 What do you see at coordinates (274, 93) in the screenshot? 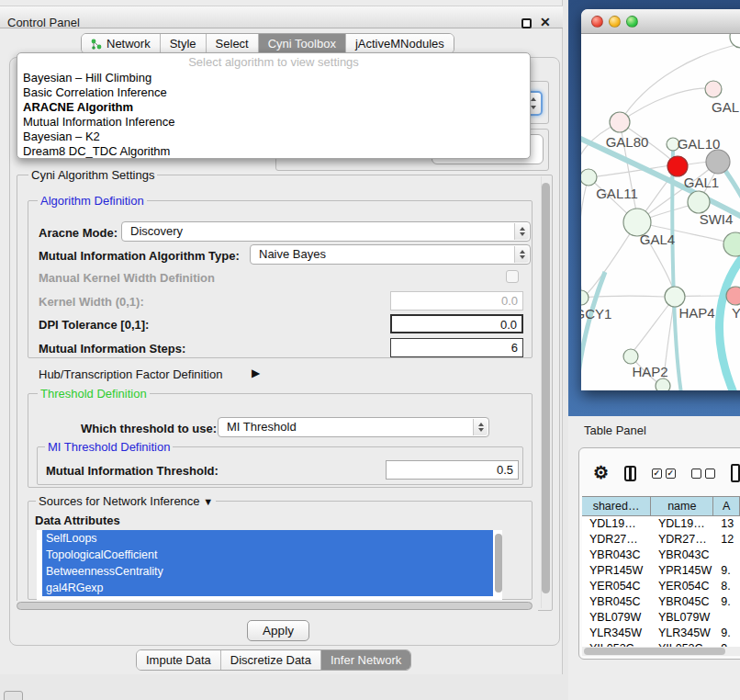
I see `algorithm-option: Basic Correlation Inference` at bounding box center [274, 93].